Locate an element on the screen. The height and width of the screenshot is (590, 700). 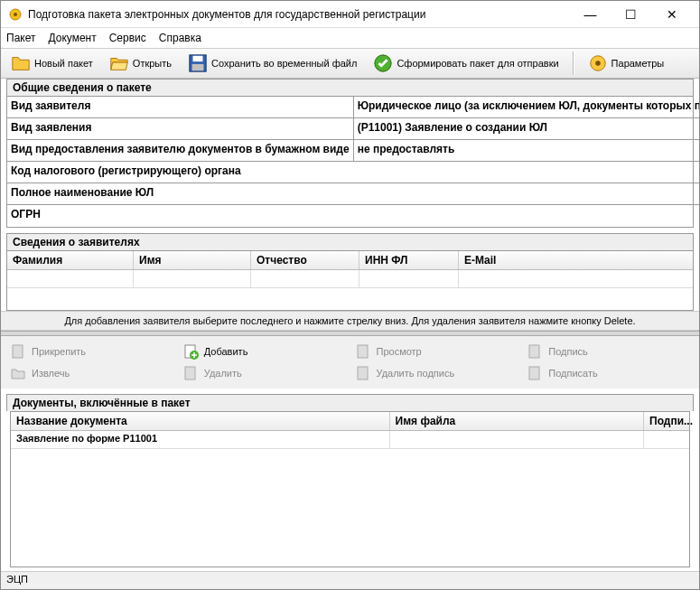
applicants-section-label: Сведения о заявителях is located at coordinates (350, 242).